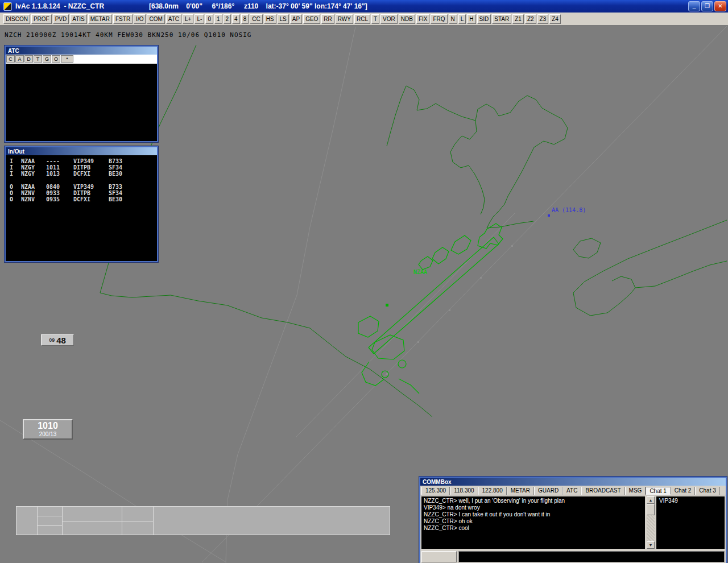  I want to click on inout-row: I NZAA ---- VIP349 B733, so click(81, 162).